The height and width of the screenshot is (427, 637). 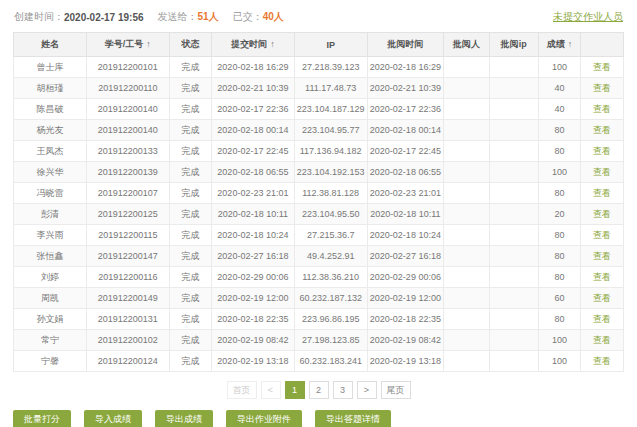 I want to click on review-time-cell: 2020-02-18 00:14, so click(x=405, y=130).